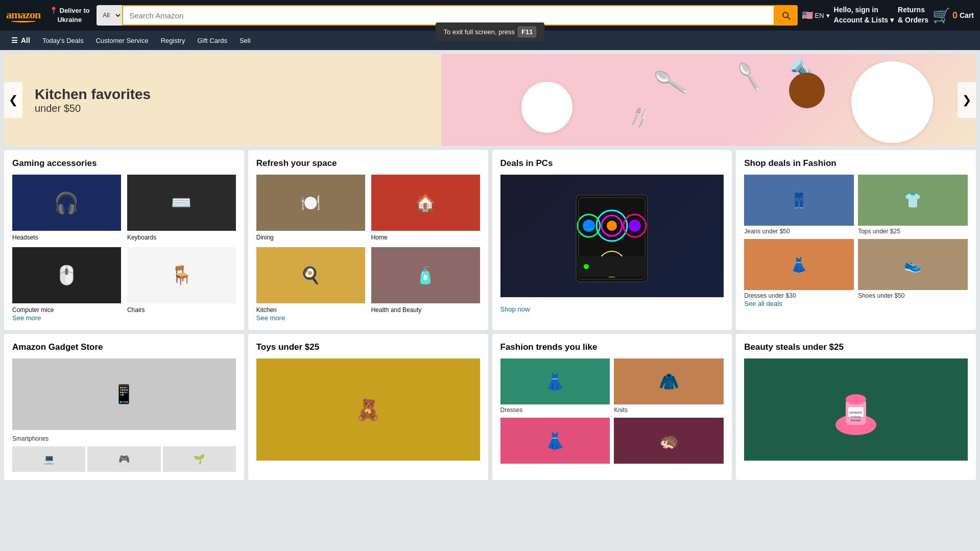  What do you see at coordinates (942, 15) in the screenshot?
I see `cart-icon: 🛒` at bounding box center [942, 15].